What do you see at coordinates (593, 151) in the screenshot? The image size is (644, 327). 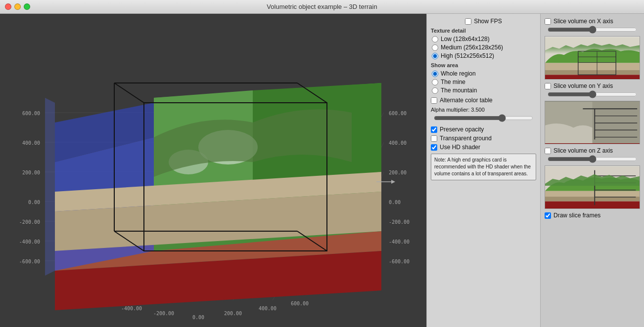 I see `slice-z-row: Slice volume on Z axis` at bounding box center [593, 151].